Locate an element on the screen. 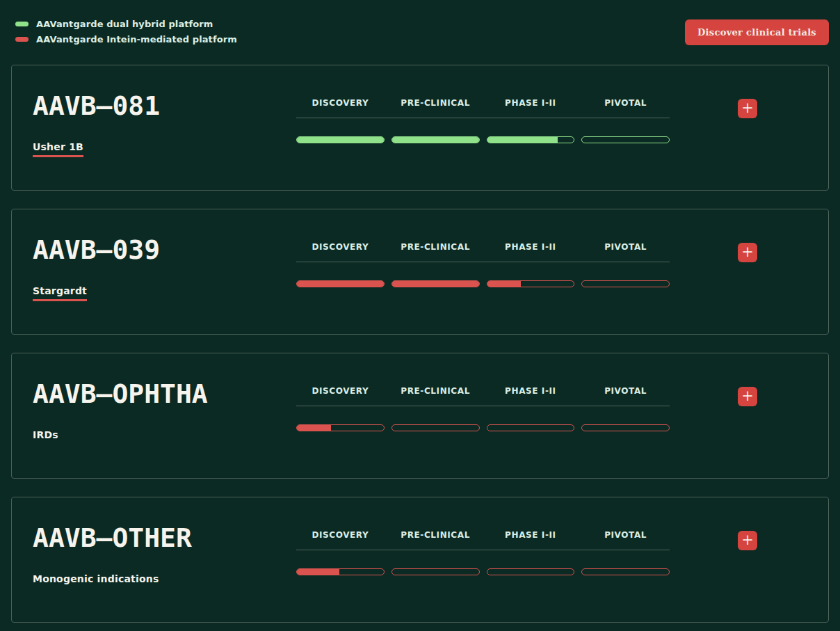 The width and height of the screenshot is (840, 631). program-info: AAVB–039 Stargardt is located at coordinates (164, 269).